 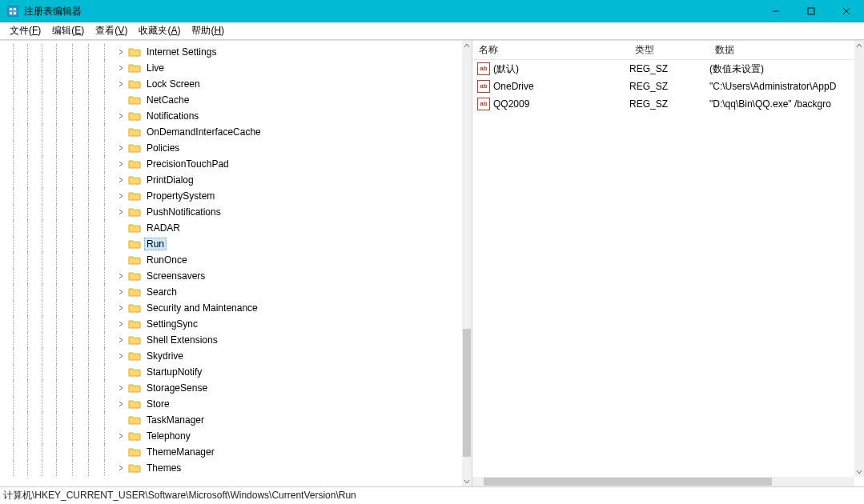 What do you see at coordinates (237, 164) in the screenshot?
I see `tree-item: PrecisionTouchPad` at bounding box center [237, 164].